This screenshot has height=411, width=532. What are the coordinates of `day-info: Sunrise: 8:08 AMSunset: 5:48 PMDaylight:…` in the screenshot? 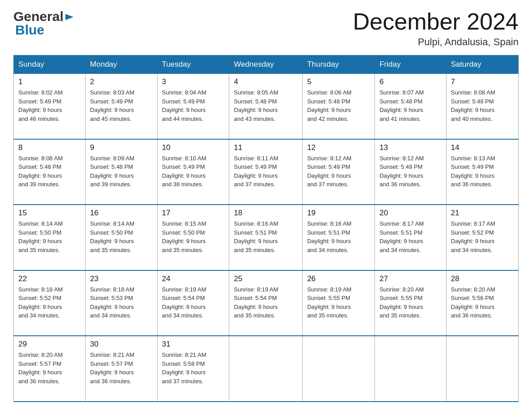 It's located at (49, 171).